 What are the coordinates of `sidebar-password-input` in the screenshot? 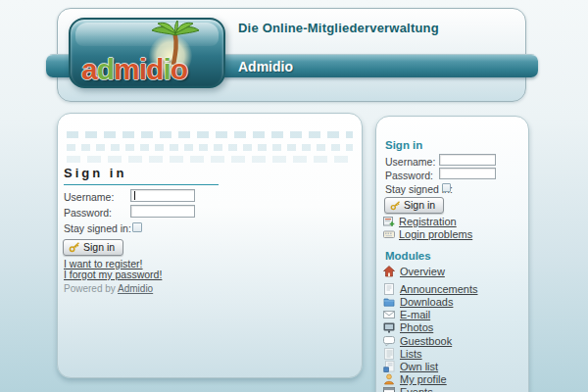 It's located at (467, 173).